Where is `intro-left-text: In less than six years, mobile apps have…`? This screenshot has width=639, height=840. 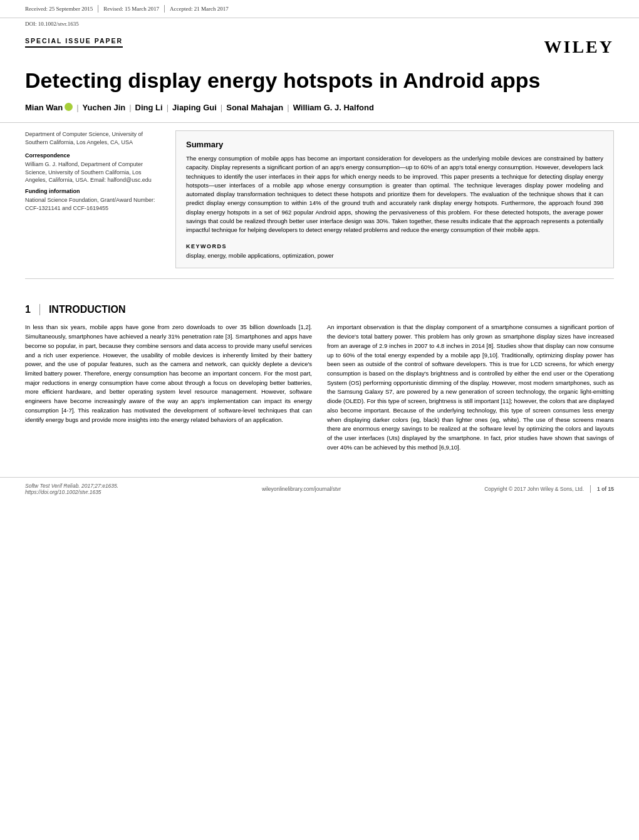
intro-left-text: In less than six years, mobile apps have… is located at coordinates (169, 387).